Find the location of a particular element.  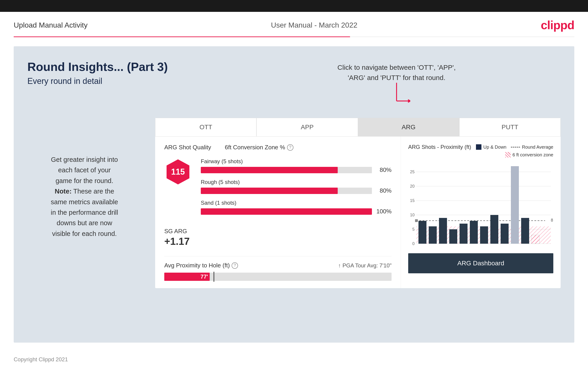

bar-pct-rough: 80% is located at coordinates (383, 191).